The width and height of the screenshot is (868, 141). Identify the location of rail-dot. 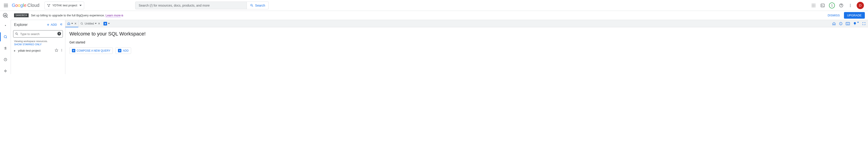
(5, 26).